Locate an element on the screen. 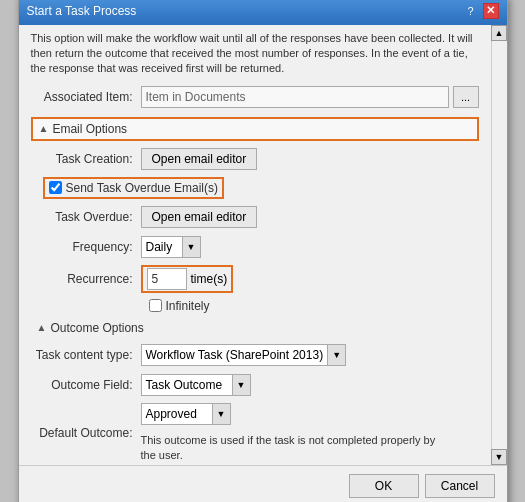 The height and width of the screenshot is (502, 525). cancel-button: Cancel is located at coordinates (460, 486).